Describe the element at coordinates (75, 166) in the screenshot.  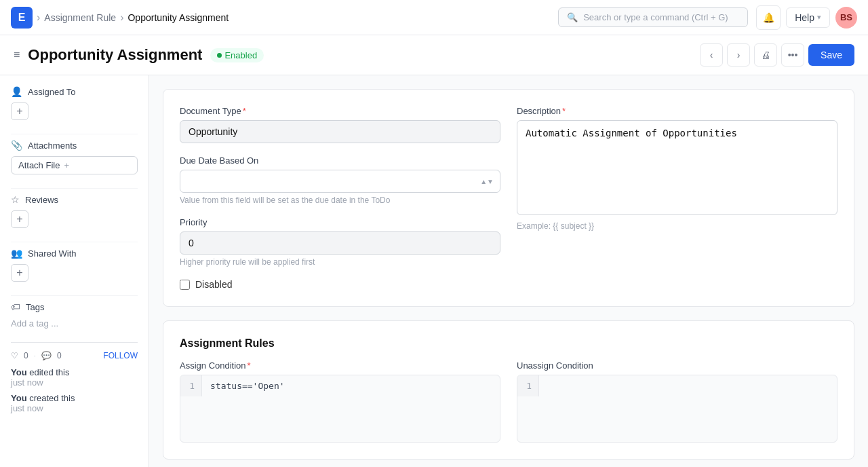
I see `attach-file-button: Attach File +` at that location.